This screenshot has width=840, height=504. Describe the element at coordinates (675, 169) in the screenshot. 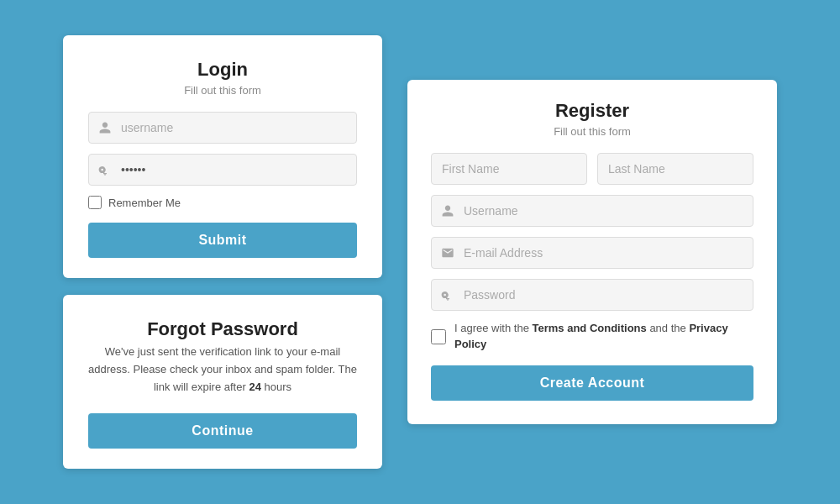

I see `last-name-input` at that location.